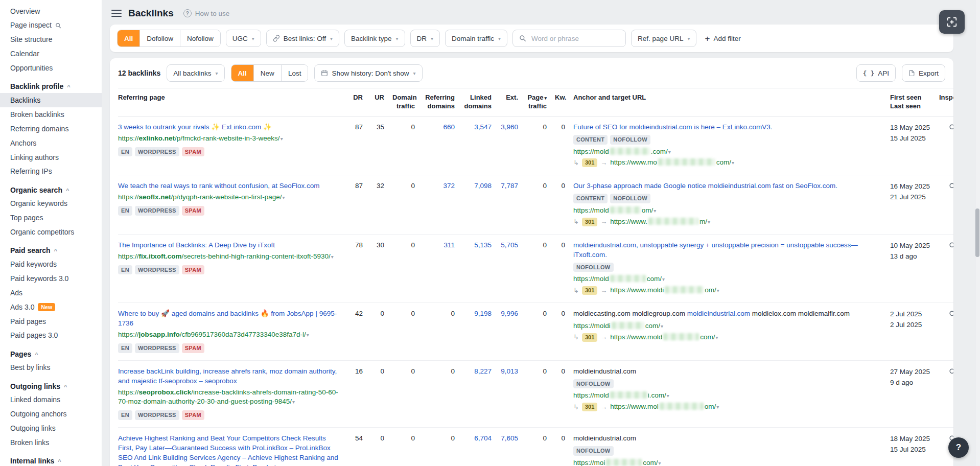  Describe the element at coordinates (368, 73) in the screenshot. I see `show-history-dropdown: Show history: Don't show ▾` at that location.